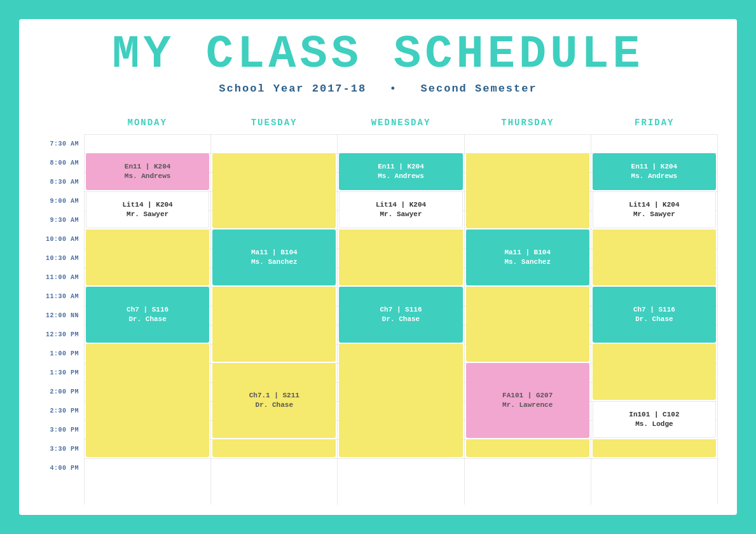  What do you see at coordinates (528, 406) in the screenshot?
I see `teacher-name: Mr. Lawrence` at bounding box center [528, 406].